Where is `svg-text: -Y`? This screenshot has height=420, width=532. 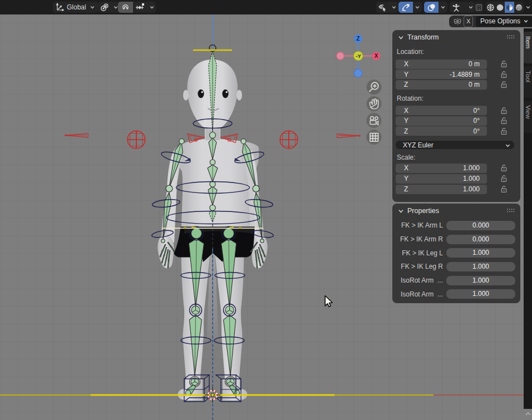 svg-text: -Y is located at coordinates (358, 56).